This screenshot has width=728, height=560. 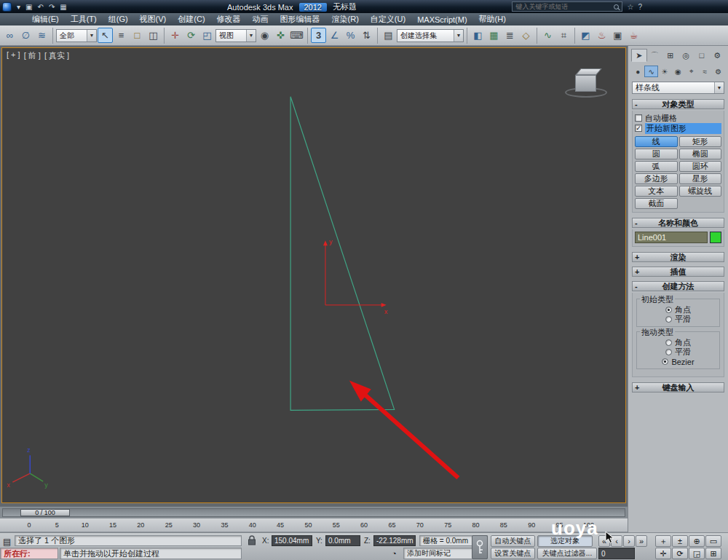 What do you see at coordinates (229, 19) in the screenshot?
I see `menu-item: 修改器` at bounding box center [229, 19].